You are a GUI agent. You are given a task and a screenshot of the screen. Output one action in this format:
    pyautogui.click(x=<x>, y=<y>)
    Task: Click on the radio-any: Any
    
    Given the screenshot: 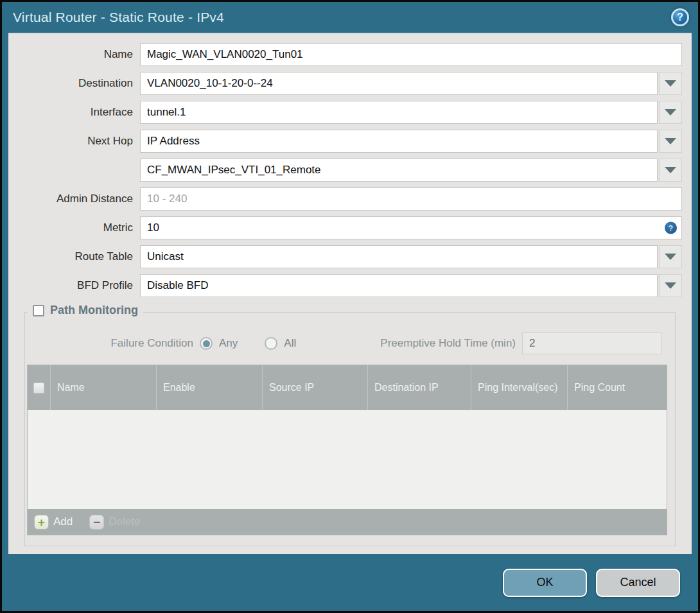 What is the action you would take?
    pyautogui.click(x=218, y=343)
    